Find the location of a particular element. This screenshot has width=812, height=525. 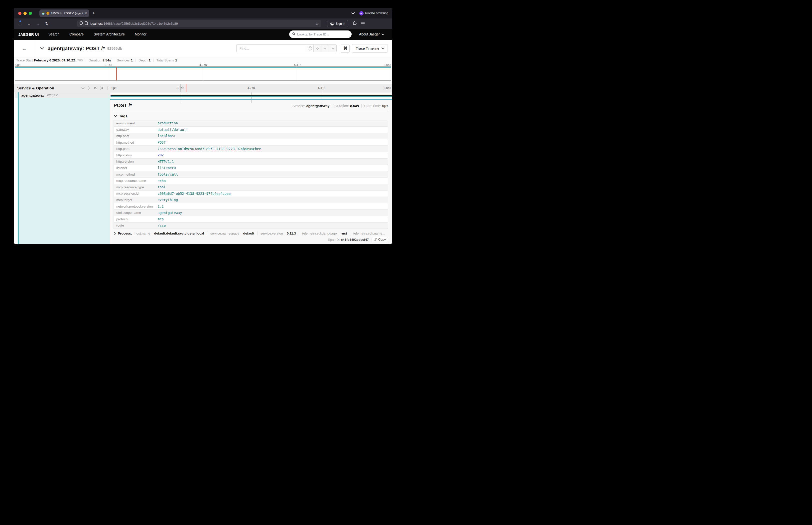

tag-row-protocol: protocolmcp is located at coordinates (251, 219).